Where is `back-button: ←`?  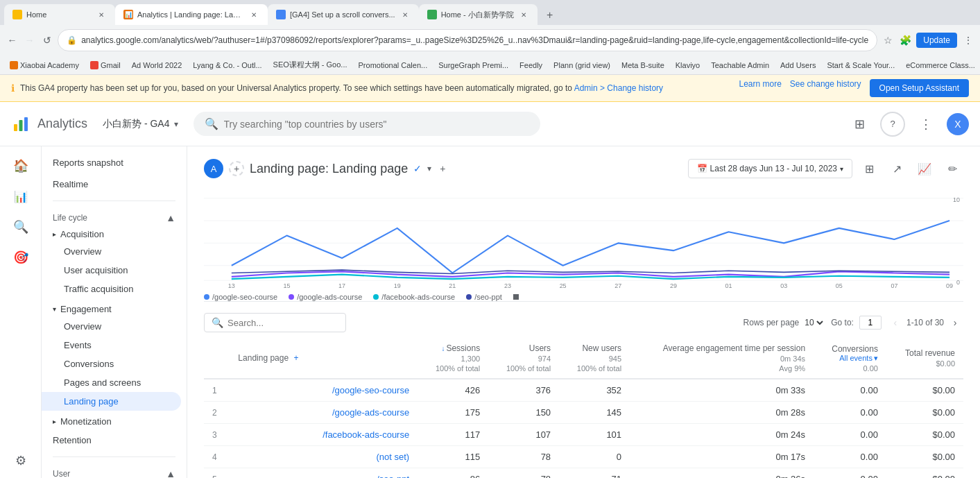
back-button: ← is located at coordinates (12, 40).